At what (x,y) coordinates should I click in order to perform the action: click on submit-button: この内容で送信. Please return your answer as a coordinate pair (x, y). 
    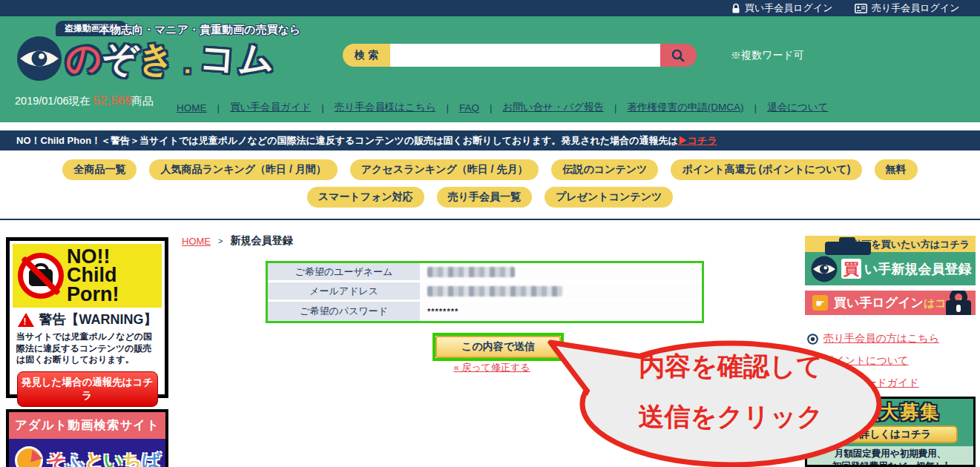
    Looking at the image, I should click on (499, 347).